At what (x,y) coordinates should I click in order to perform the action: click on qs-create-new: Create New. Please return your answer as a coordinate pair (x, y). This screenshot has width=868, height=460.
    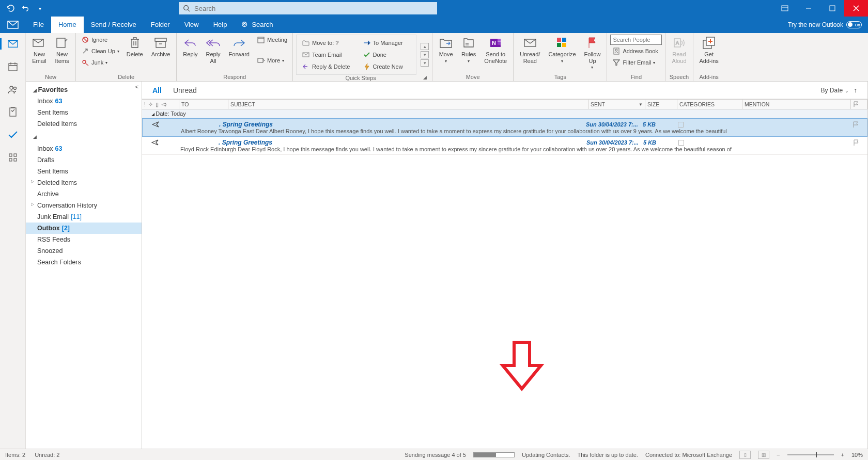
    Looking at the image, I should click on (387, 67).